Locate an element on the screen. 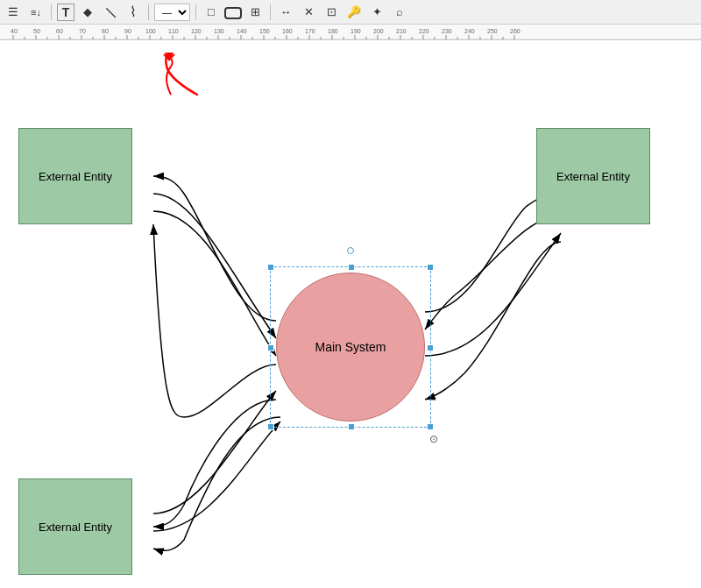 This screenshot has height=588, width=701. handle-mid-left is located at coordinates (271, 348).